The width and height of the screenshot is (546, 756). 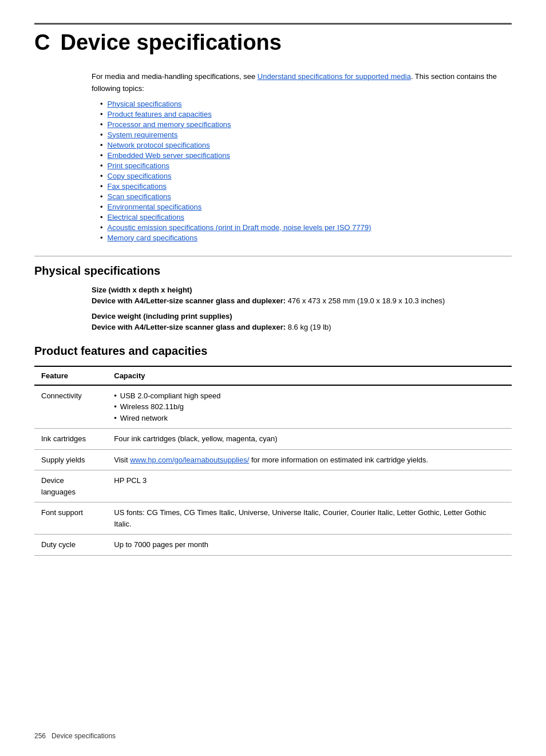 I want to click on toc-link: Acoustic emission specifications (print …, so click(x=239, y=228).